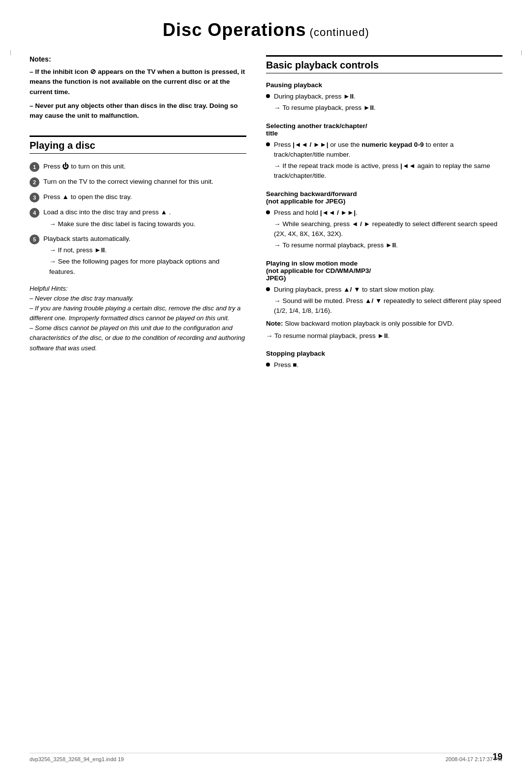  What do you see at coordinates (138, 318) in the screenshot?
I see `helpful-hints: Helpful Hints: – Never close the disc tr…` at bounding box center [138, 318].